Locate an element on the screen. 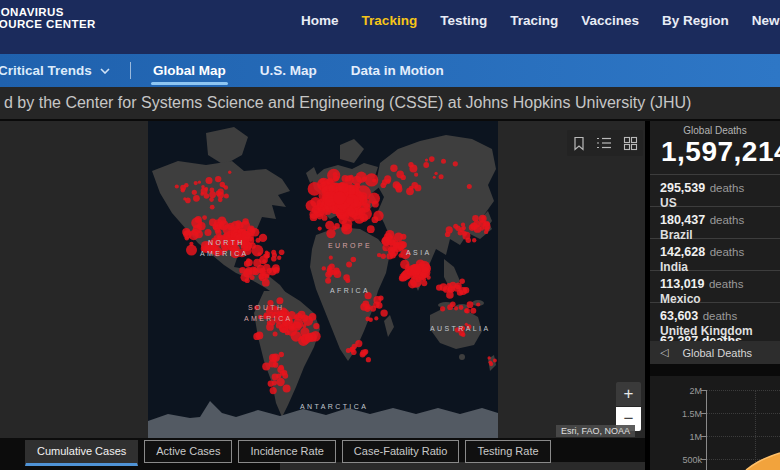 The image size is (780, 470). list-item-partial: 63,387 deaths is located at coordinates (715, 338).